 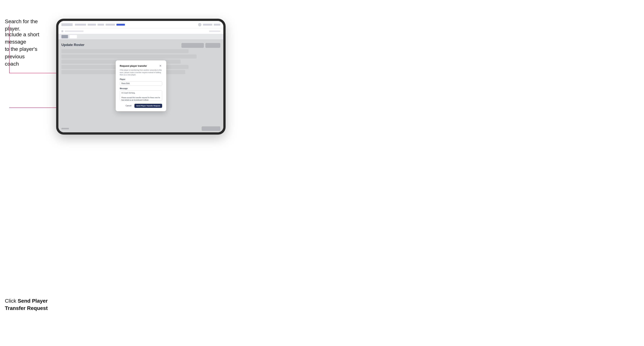 I want to click on modal-footer: Cancel Send Player Transfer Request, so click(x=141, y=106).